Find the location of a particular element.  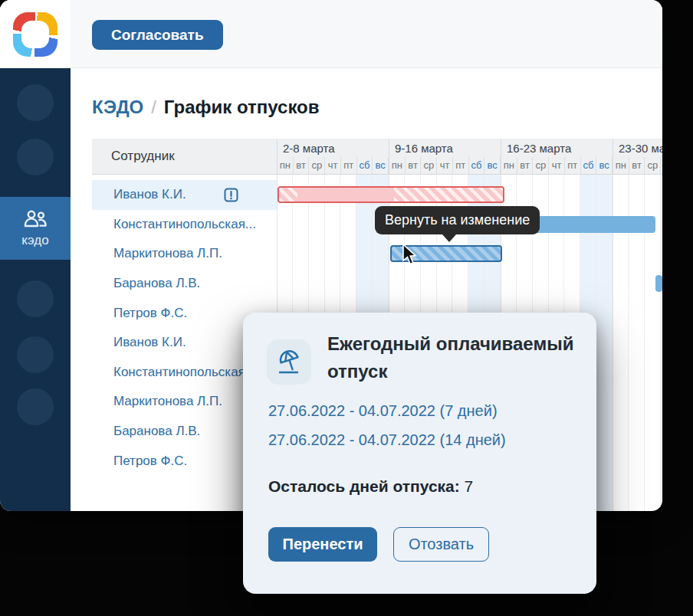

vacation-type-title: Ежегодный оплачиваемый отпуск is located at coordinates (458, 358).